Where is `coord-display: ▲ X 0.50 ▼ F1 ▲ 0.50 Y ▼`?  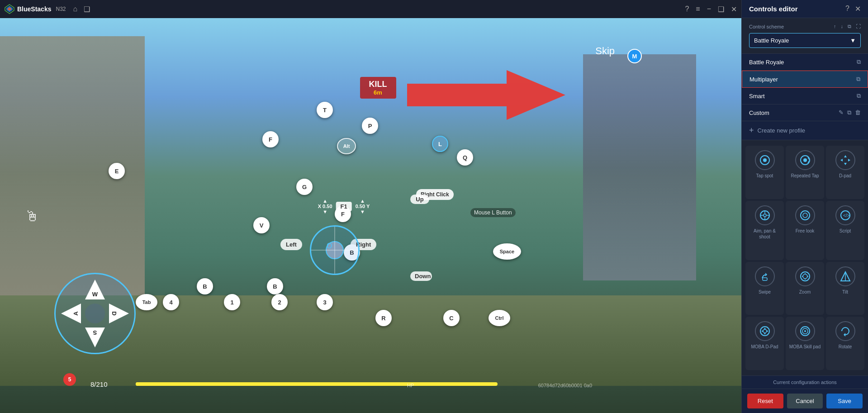 coord-display: ▲ X 0.50 ▼ F1 ▲ 0.50 Y ▼ is located at coordinates (344, 206).